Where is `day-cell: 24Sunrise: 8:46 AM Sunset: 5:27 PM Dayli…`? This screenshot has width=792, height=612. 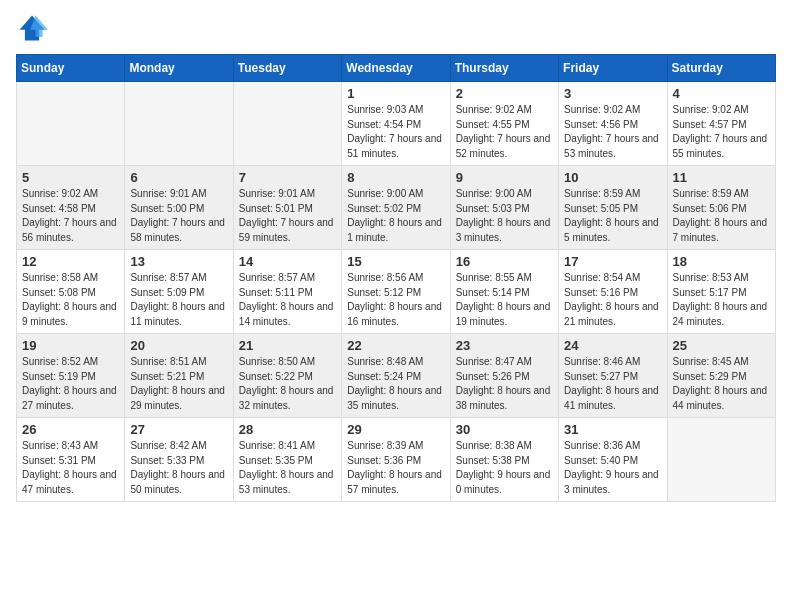 day-cell: 24Sunrise: 8:46 AM Sunset: 5:27 PM Dayli… is located at coordinates (613, 376).